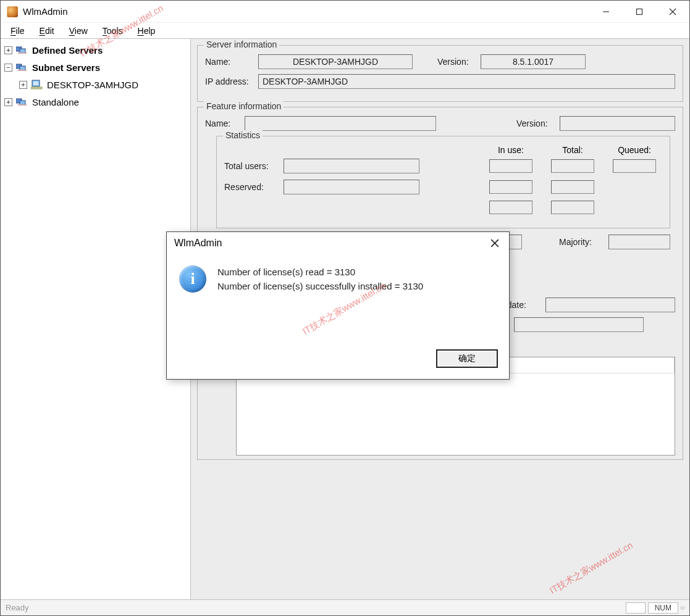  What do you see at coordinates (12, 12) in the screenshot?
I see `app-icon` at bounding box center [12, 12].